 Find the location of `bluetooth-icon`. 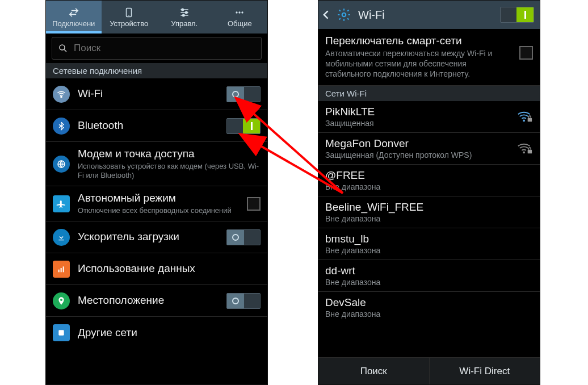

bluetooth-icon is located at coordinates (61, 126).